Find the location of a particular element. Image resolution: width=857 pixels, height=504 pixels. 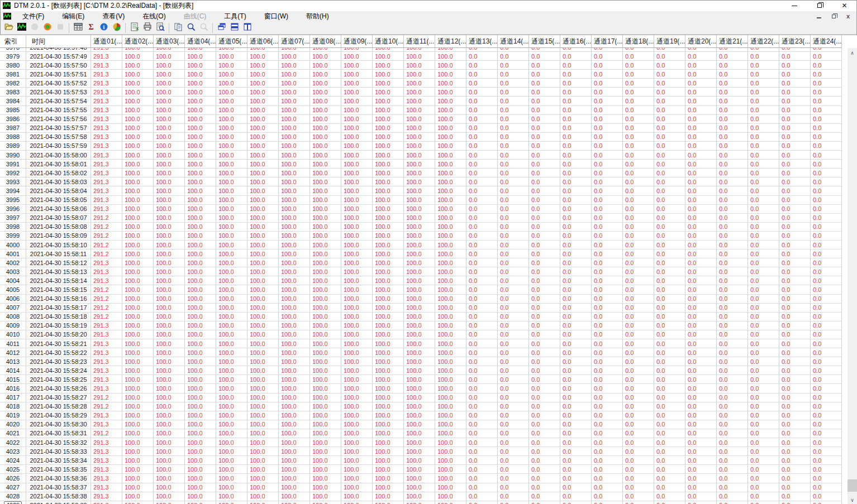

cell-index: 4019 is located at coordinates (13, 416).